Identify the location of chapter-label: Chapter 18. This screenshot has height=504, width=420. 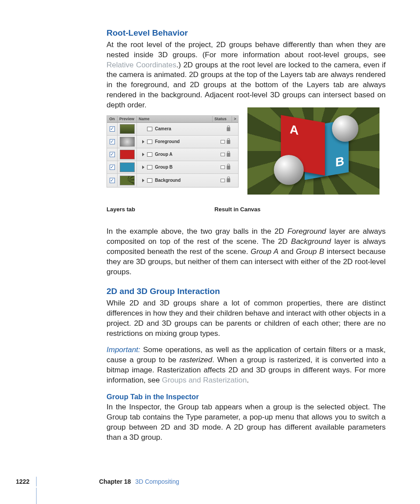
(115, 482).